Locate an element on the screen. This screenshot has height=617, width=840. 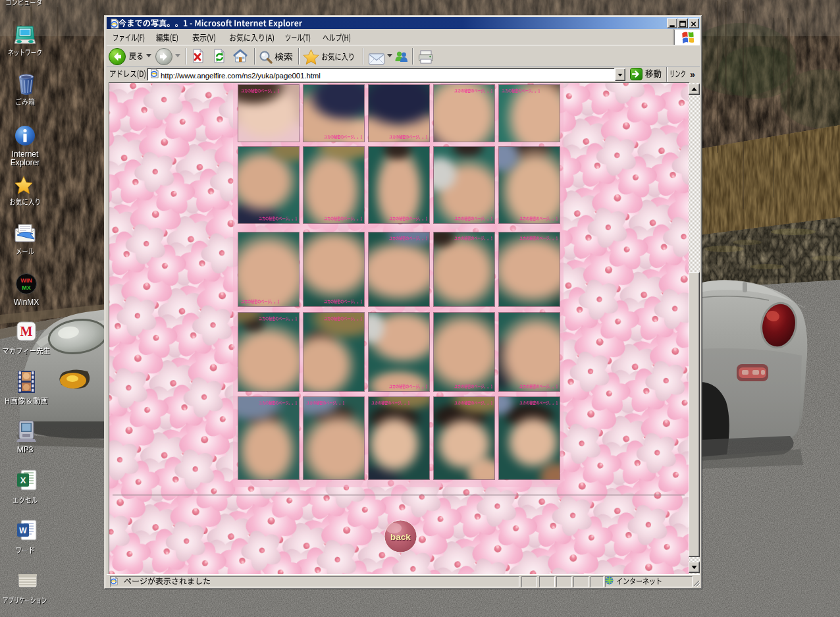
svg-text: WIN is located at coordinates (26, 281).